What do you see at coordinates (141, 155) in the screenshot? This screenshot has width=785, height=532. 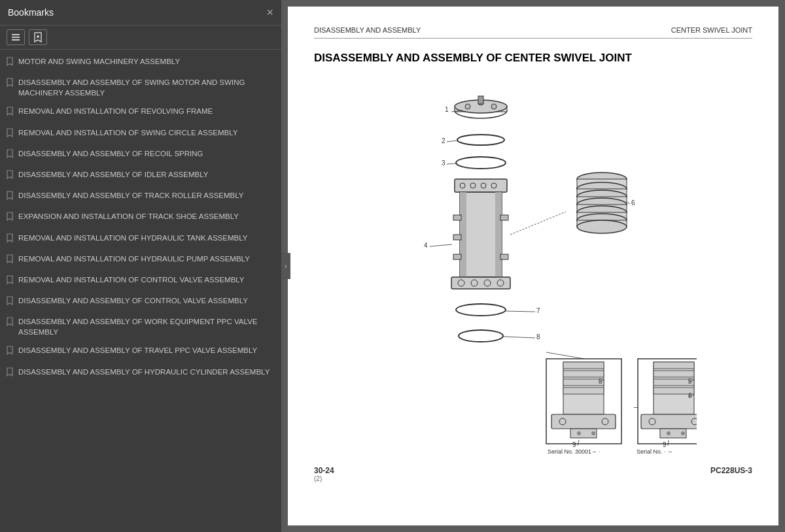 I see `bookmark-item: DISASSEMBLY AND ASSEMBLY OF RECOIL SPRIN…` at bounding box center [141, 155].